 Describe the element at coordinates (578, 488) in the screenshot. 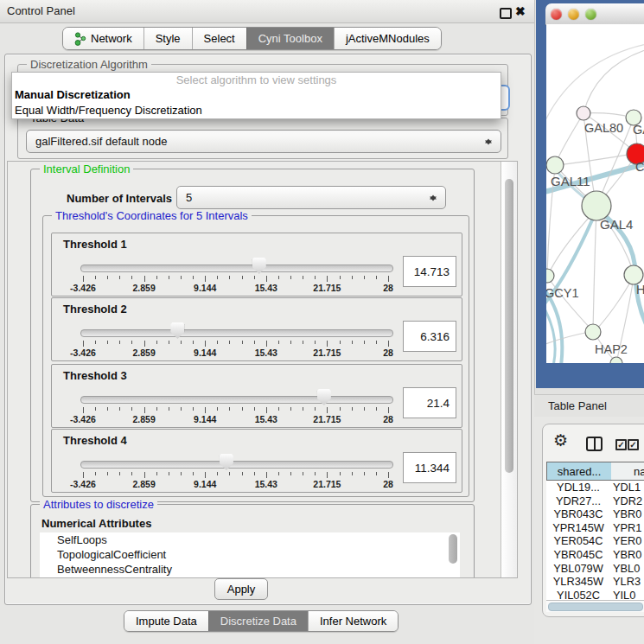

I see `cell-shared-name: YDL19...` at that location.